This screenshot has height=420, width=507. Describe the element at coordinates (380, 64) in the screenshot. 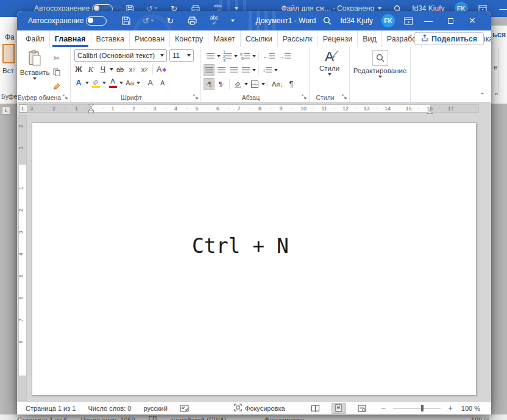

I see `editing-button: Редактирование` at that location.